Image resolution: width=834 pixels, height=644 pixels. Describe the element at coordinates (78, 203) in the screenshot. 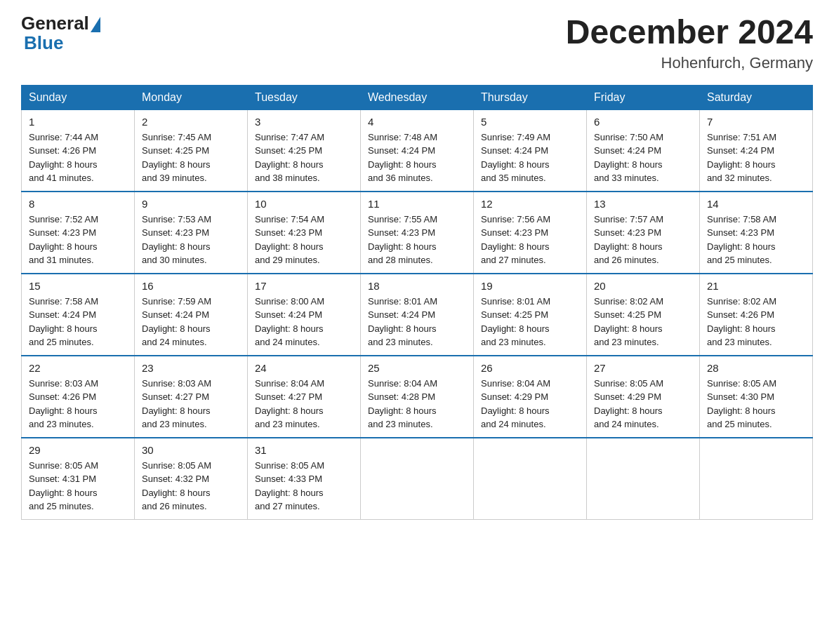

I see `day-number: 8` at that location.